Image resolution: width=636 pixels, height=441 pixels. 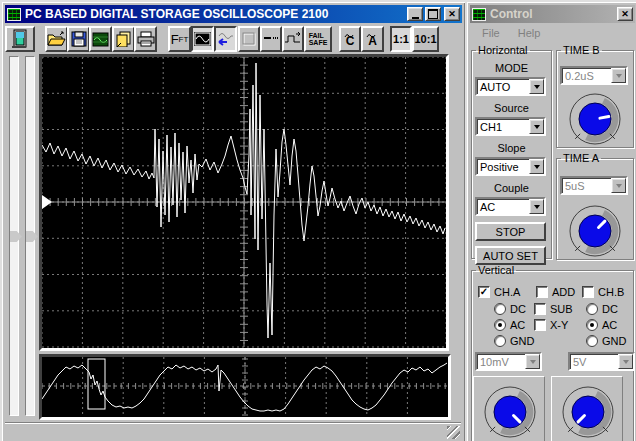 What do you see at coordinates (226, 39) in the screenshot?
I see `single-shot-button` at bounding box center [226, 39].